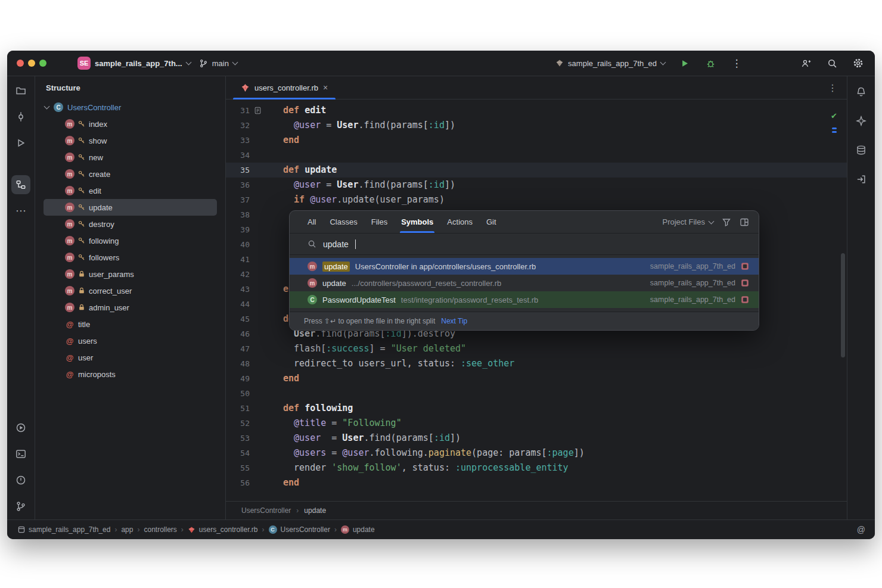 This screenshot has width=882, height=588. Describe the element at coordinates (238, 363) in the screenshot. I see `line-number: 48` at that location.